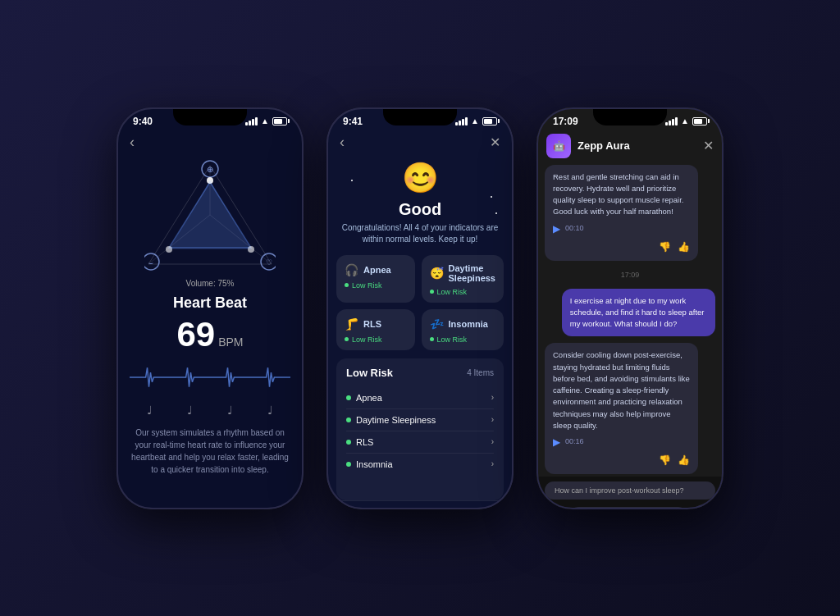 Image resolution: width=840 pixels, height=616 pixels. Describe the element at coordinates (574, 442) in the screenshot. I see `audio-duration-2: 00:16` at that location.